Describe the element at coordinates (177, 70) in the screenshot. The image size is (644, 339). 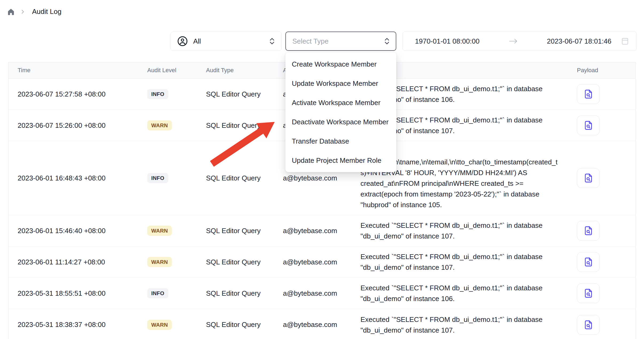
I see `column-header-audit-level: Audit Level` at that location.